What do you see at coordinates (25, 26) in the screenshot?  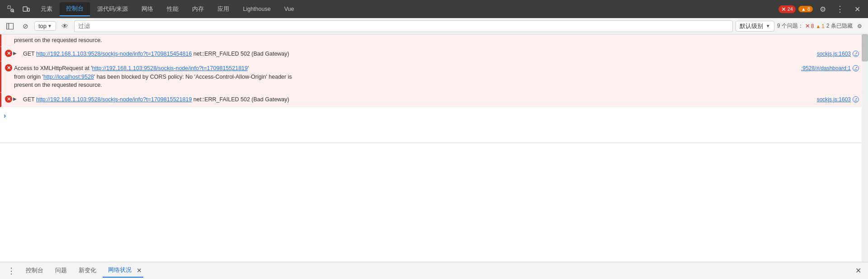 I see `clear-console-icon: ⊘` at bounding box center [25, 26].